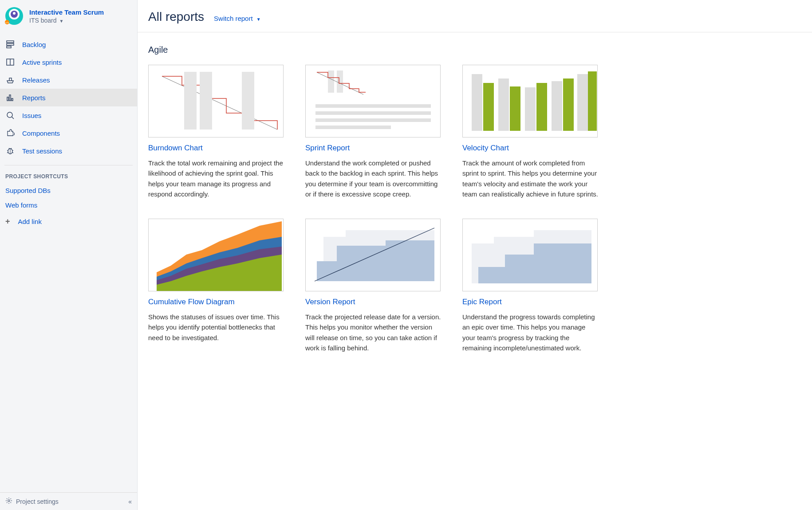 This screenshot has height=510, width=812. Describe the element at coordinates (176, 17) in the screenshot. I see `page-title: All reports` at that location.